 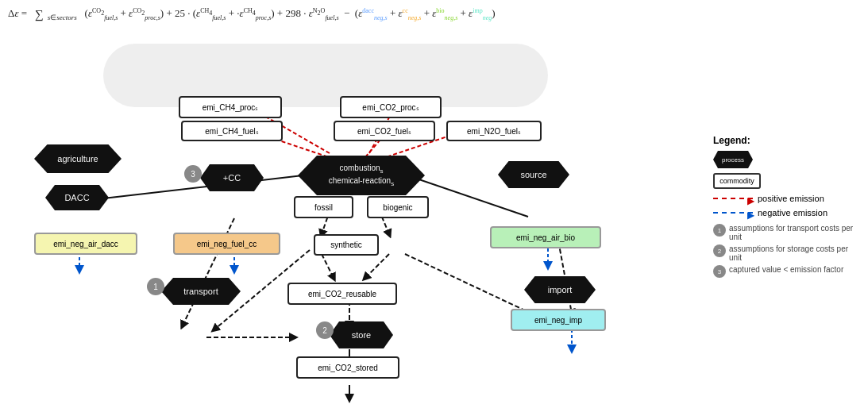 What do you see at coordinates (786, 253) in the screenshot?
I see `legend-note-2: 2 assumptions for storage costs per unit` at bounding box center [786, 253].